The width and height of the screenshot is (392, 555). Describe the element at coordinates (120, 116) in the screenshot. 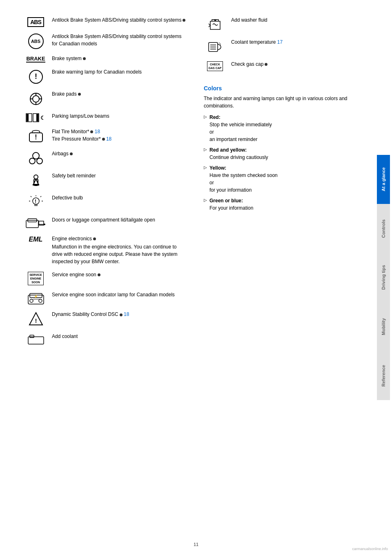

I see `parking-text: Parking lamps/Low beams` at that location.